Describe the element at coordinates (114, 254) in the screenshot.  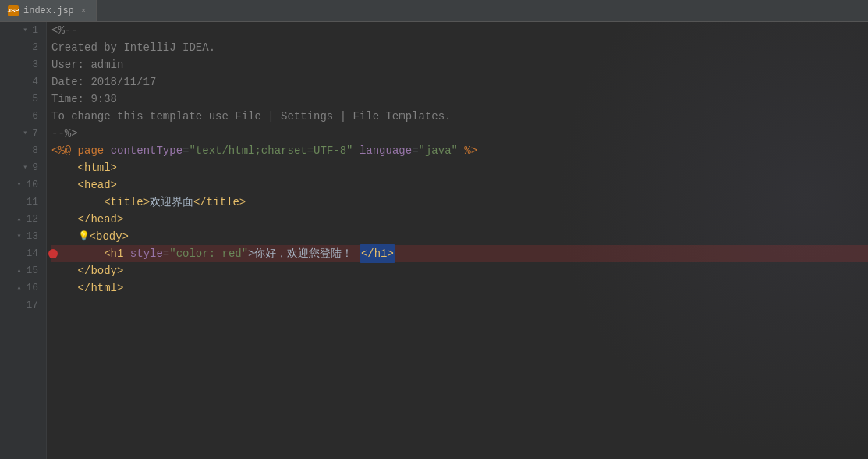
I see `tag-token: <h1` at that location.